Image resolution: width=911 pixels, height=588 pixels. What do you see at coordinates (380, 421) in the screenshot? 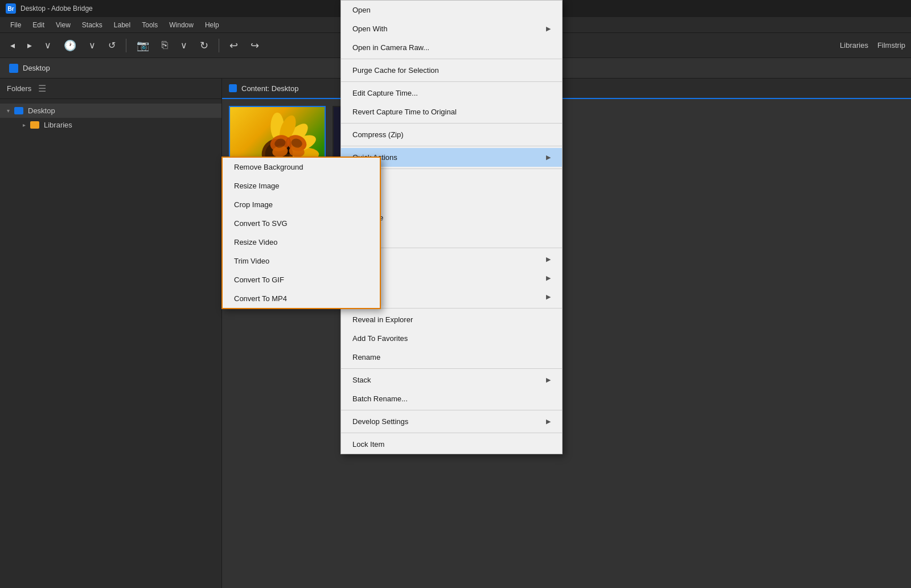
I see `ctx-develop-settings-label: Develop Settings` at bounding box center [380, 421].